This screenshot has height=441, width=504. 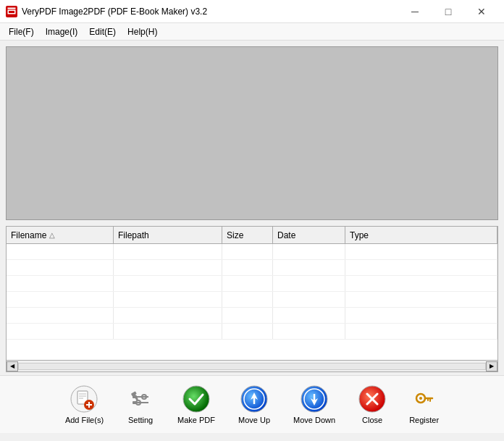 I want to click on col-header-filepath: Filepath, so click(x=168, y=235).